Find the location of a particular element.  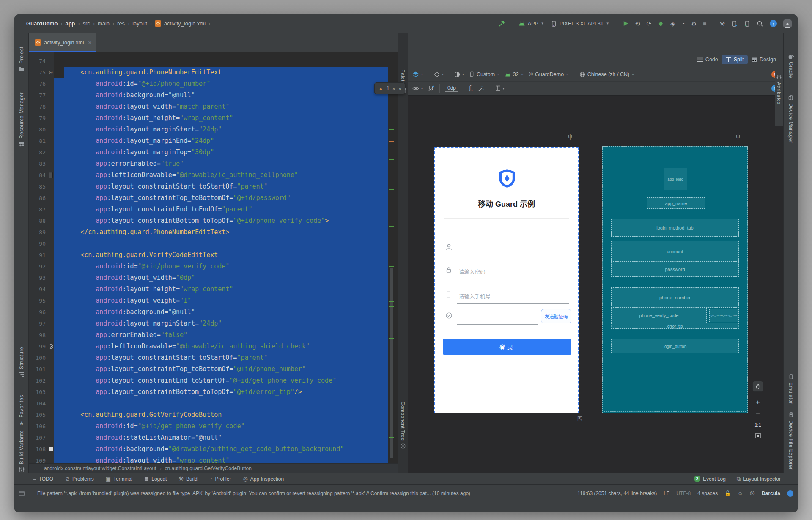

code-line: 77 android:background="@null" is located at coordinates (213, 96).